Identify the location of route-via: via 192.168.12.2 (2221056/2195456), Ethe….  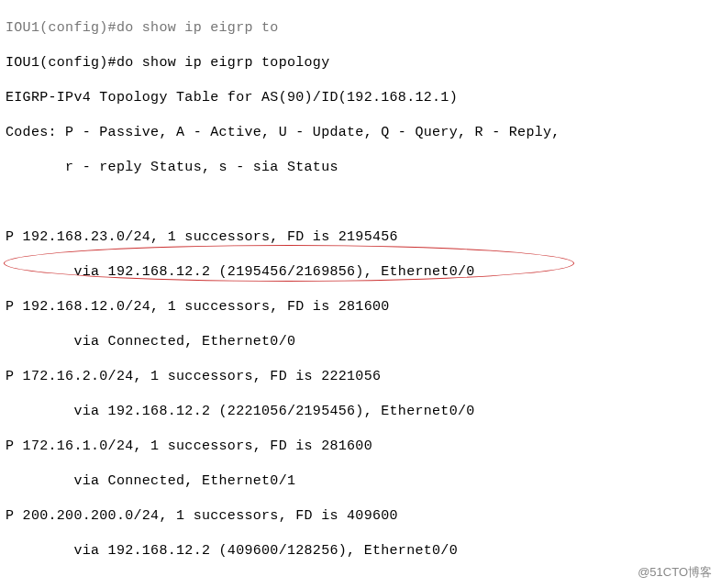
(360, 411).